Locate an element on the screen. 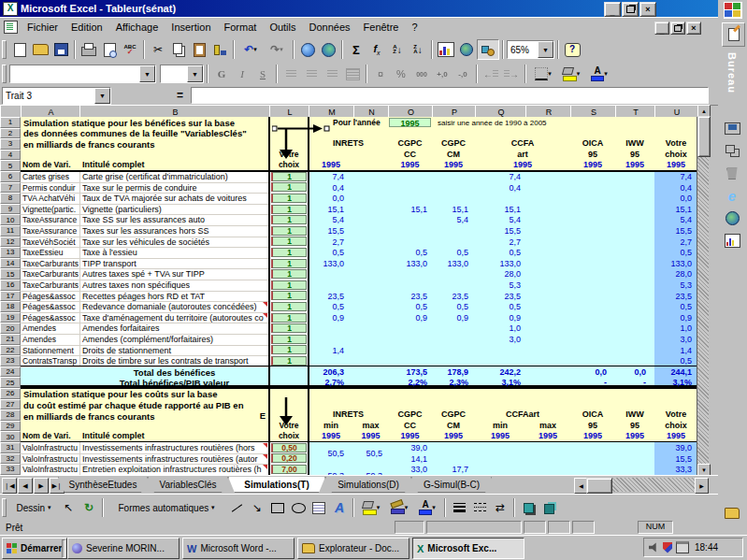 This screenshot has height=560, width=747. cell-Q14: 133,0 is located at coordinates (500, 264).